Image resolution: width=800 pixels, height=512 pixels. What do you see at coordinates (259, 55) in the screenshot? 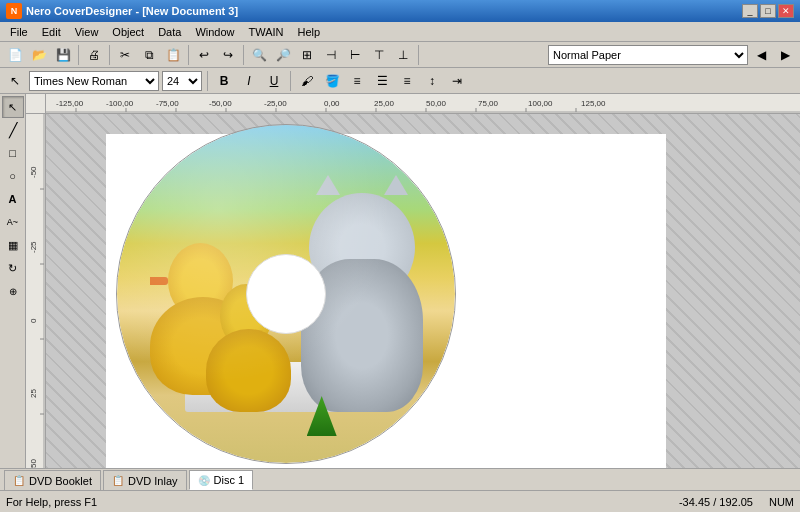
I see `zoom-in-button: 🔍` at bounding box center [259, 55].